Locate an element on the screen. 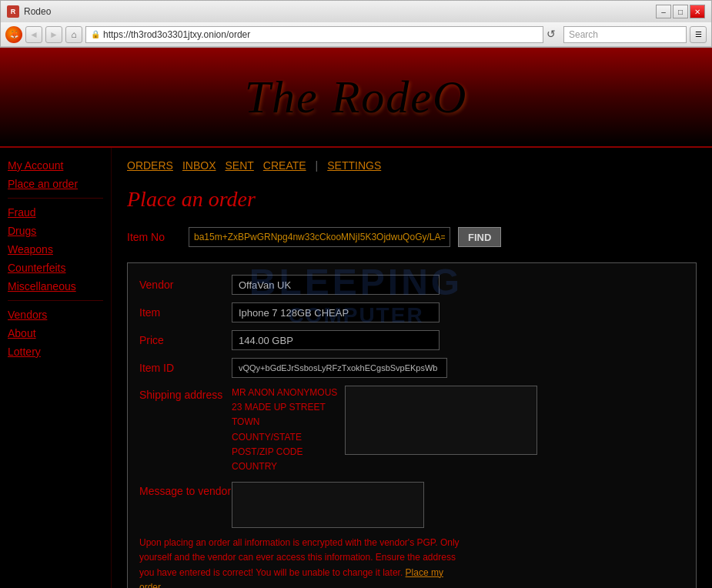 Image resolution: width=712 pixels, height=588 pixels. browser-title: Rodeo is located at coordinates (37, 12).